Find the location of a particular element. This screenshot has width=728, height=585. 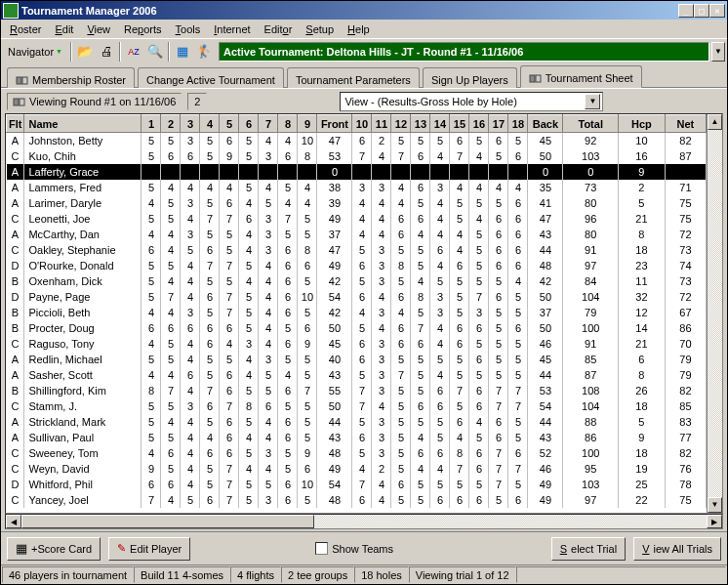

table-row: CStamm, J.55367865550745665677541041885 is located at coordinates (357, 406).